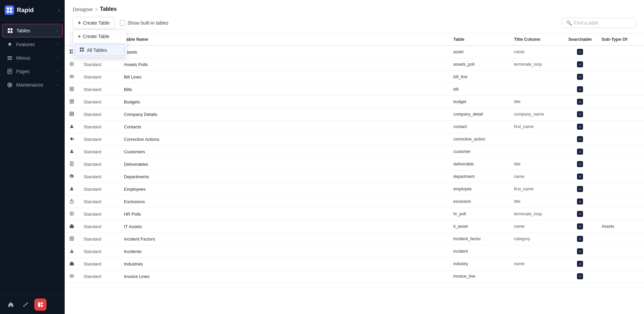  I want to click on maintenance-arrow-icon: ›, so click(57, 85).